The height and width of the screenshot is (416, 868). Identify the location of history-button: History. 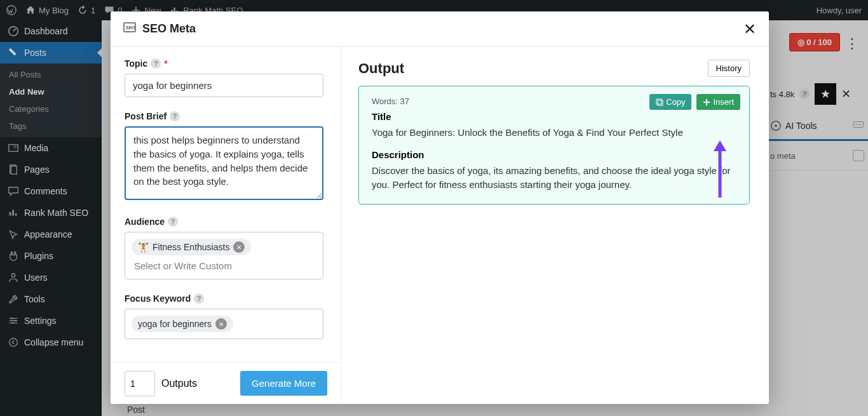
(729, 69).